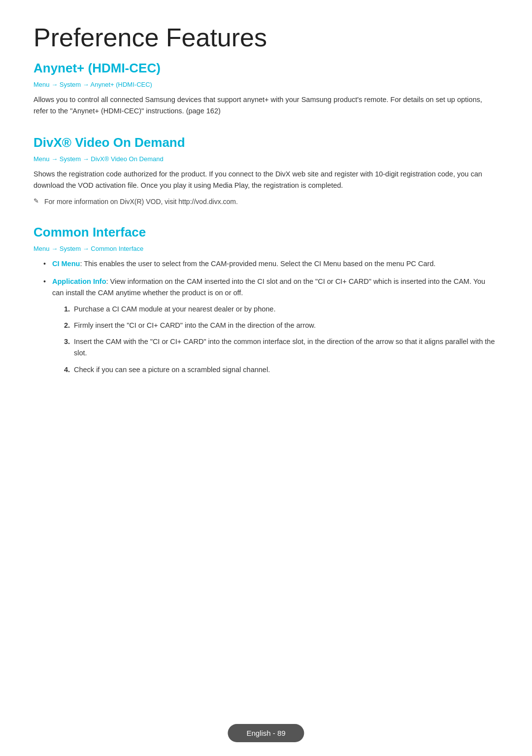  Describe the element at coordinates (266, 180) in the screenshot. I see `divx-body: Shows the registration code authorized f…` at that location.